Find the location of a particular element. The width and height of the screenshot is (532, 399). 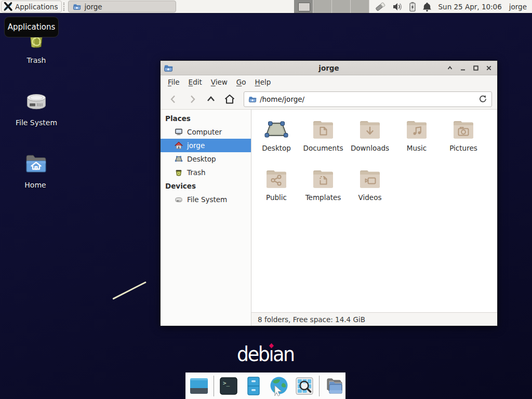

sidebar-item-label: jorge is located at coordinates (196, 145).